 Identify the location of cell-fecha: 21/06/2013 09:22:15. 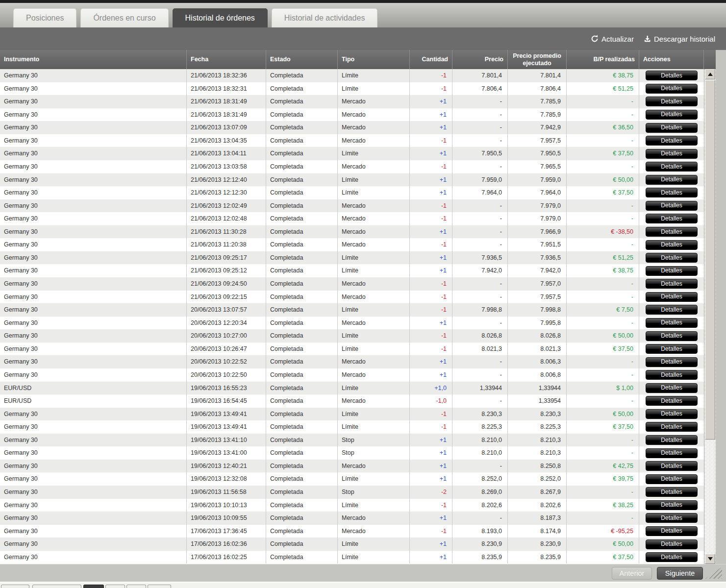
(226, 297).